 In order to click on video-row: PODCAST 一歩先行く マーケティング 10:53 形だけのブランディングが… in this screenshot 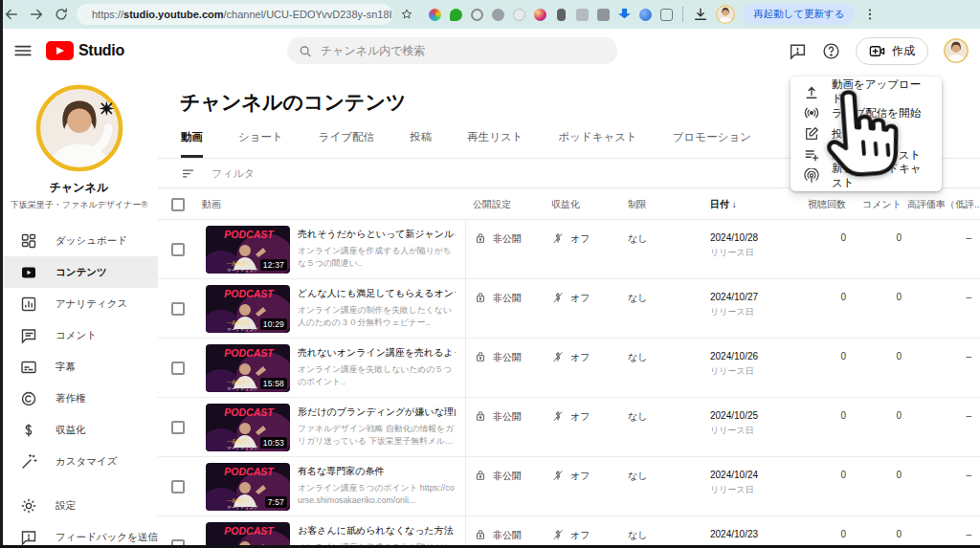, I will do `click(568, 427)`.